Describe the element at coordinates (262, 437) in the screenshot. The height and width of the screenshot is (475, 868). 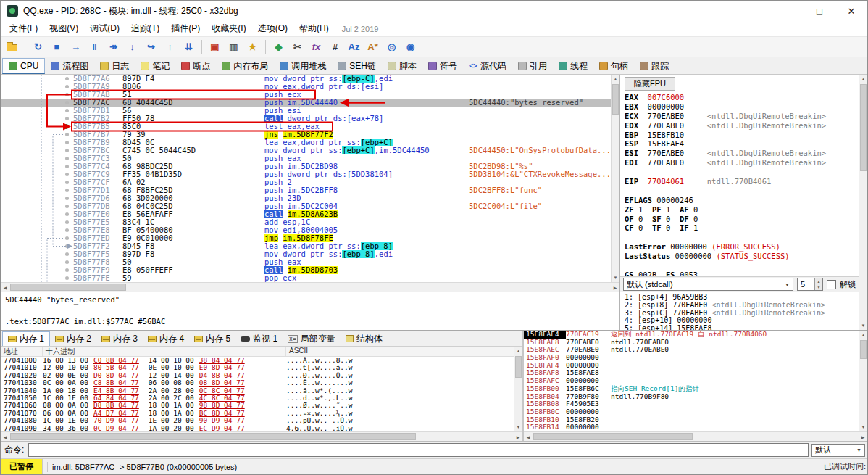
I see `dump-hscrollbar: ◀ ▶` at that location.